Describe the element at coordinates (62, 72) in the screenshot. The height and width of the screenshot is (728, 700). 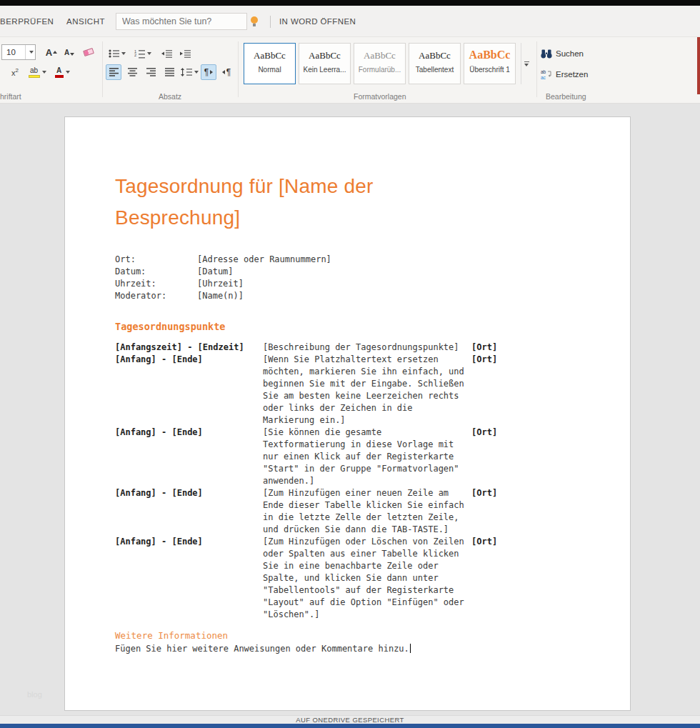
I see `font-color-button: A` at that location.